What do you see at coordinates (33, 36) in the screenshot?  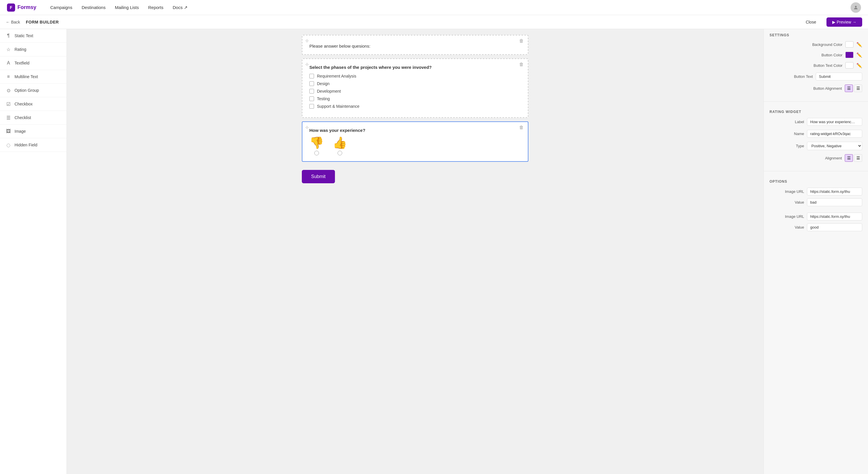 I see `sidebar-item-static-text: ¶ Static Text` at bounding box center [33, 36].